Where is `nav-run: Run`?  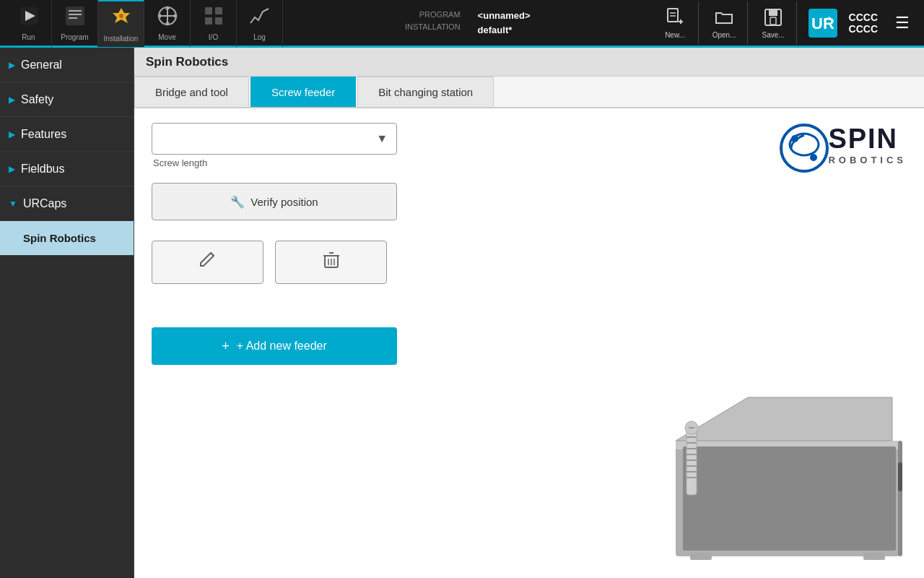
nav-run: Run is located at coordinates (29, 23).